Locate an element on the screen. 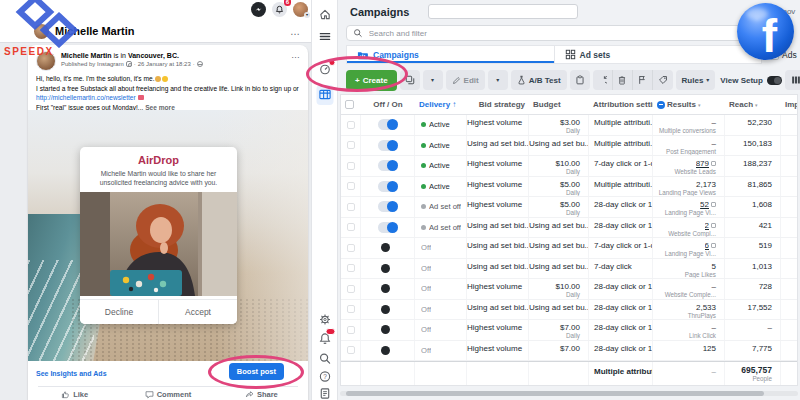 This screenshot has height=400, width=800. bid-strategy-cell: Using ad set bid... is located at coordinates (498, 269).